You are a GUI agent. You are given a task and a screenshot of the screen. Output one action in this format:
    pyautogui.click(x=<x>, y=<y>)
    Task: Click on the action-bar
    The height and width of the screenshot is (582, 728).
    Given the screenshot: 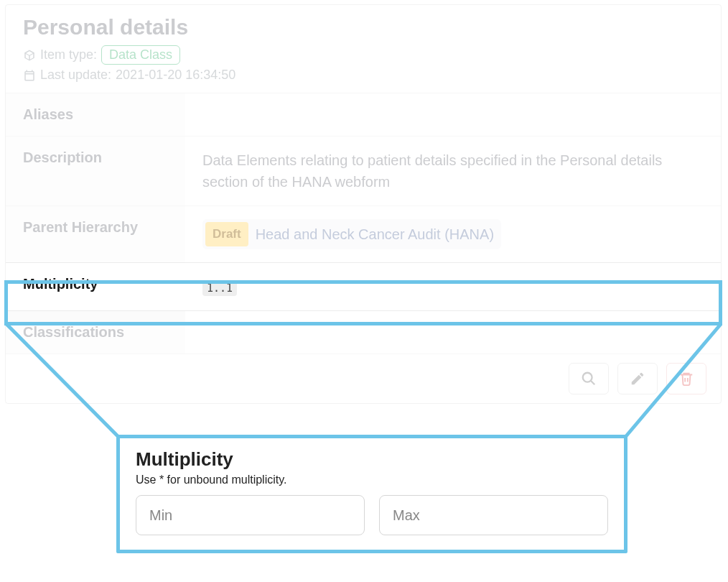 What is the action you would take?
    pyautogui.click(x=363, y=378)
    